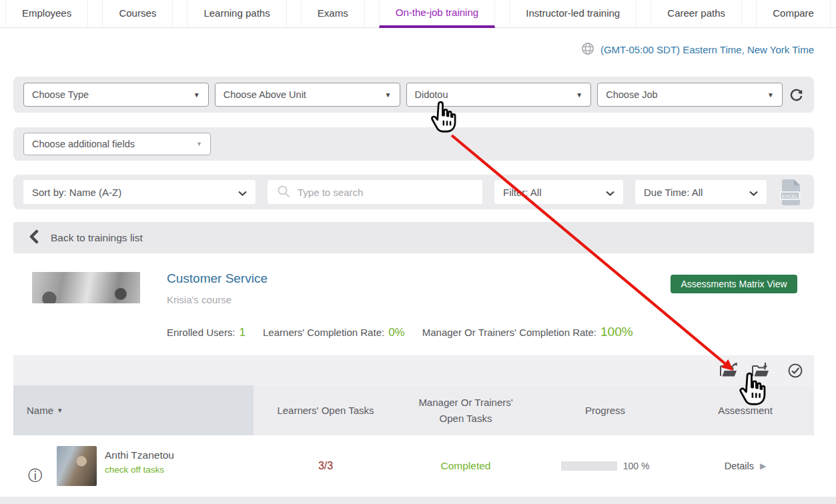  What do you see at coordinates (605, 466) in the screenshot?
I see `cell-progress: 100 %` at bounding box center [605, 466].